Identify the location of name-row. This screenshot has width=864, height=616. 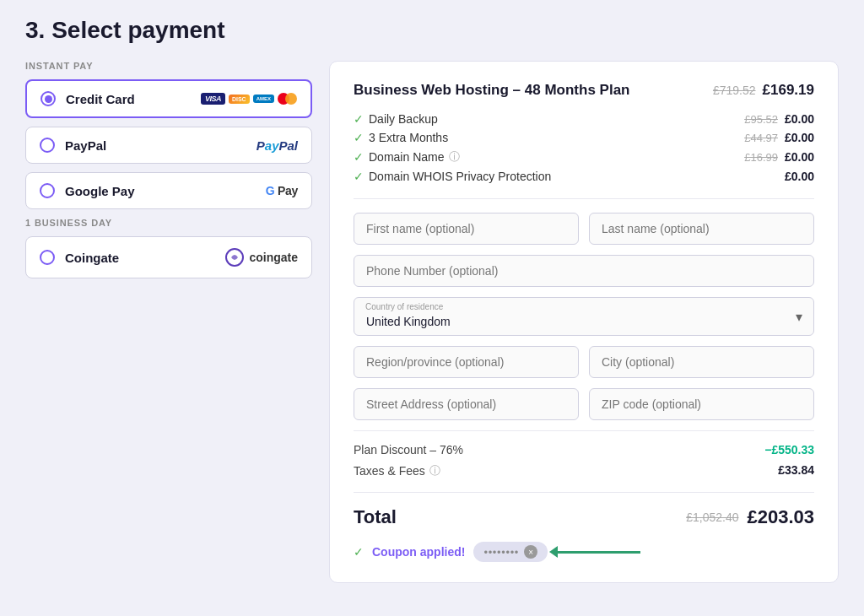
(584, 229).